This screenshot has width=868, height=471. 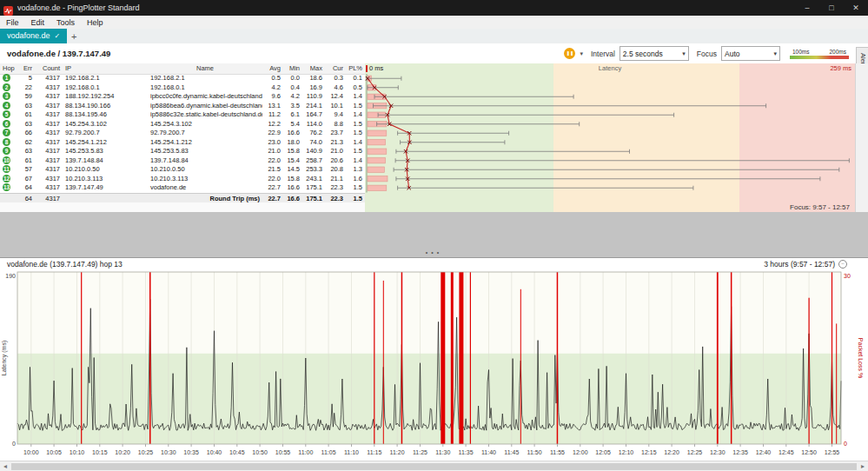 What do you see at coordinates (654, 54) in the screenshot?
I see `interval-select: 2.5 seconds ▾` at bounding box center [654, 54].